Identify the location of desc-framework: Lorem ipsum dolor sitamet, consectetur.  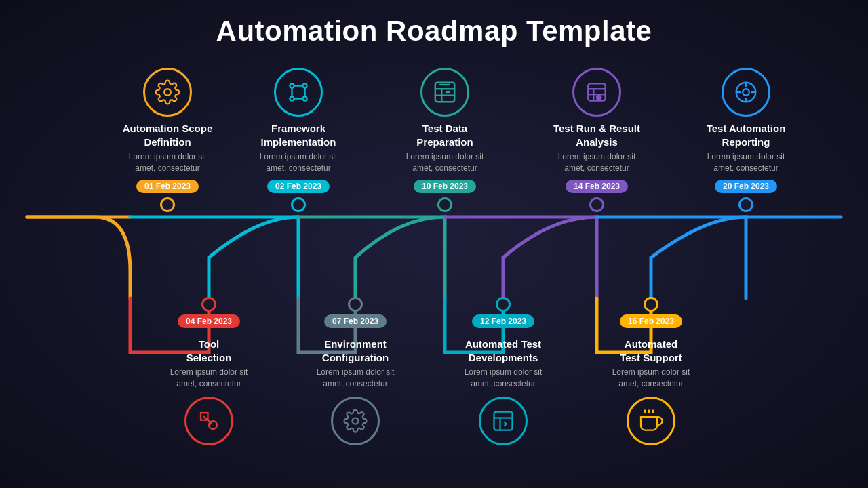
(298, 163).